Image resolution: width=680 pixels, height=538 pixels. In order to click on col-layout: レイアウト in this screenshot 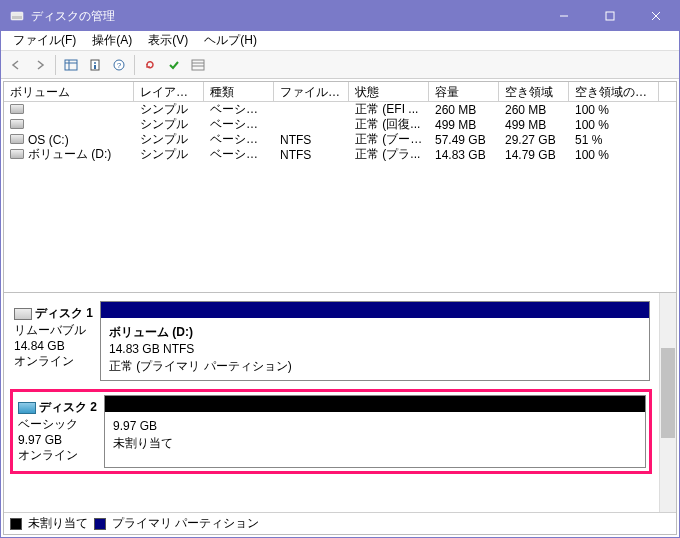, I will do `click(169, 92)`.